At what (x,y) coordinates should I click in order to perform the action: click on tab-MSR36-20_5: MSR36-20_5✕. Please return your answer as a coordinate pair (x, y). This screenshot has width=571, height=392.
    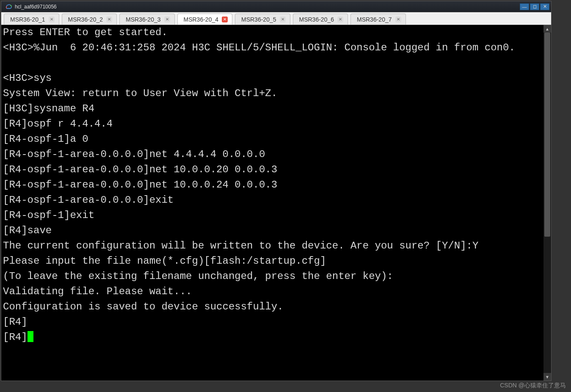
    Looking at the image, I should click on (262, 19).